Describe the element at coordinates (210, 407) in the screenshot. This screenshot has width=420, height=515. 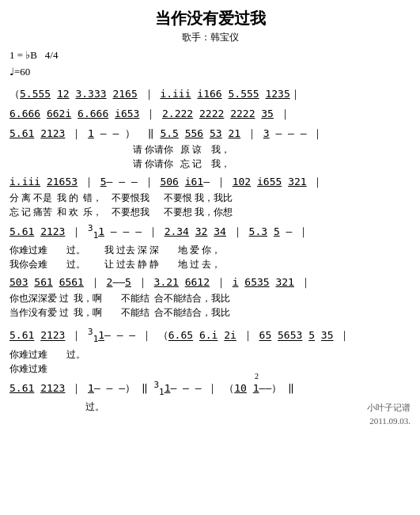
I see `lyric-line-8a: 过。` at that location.